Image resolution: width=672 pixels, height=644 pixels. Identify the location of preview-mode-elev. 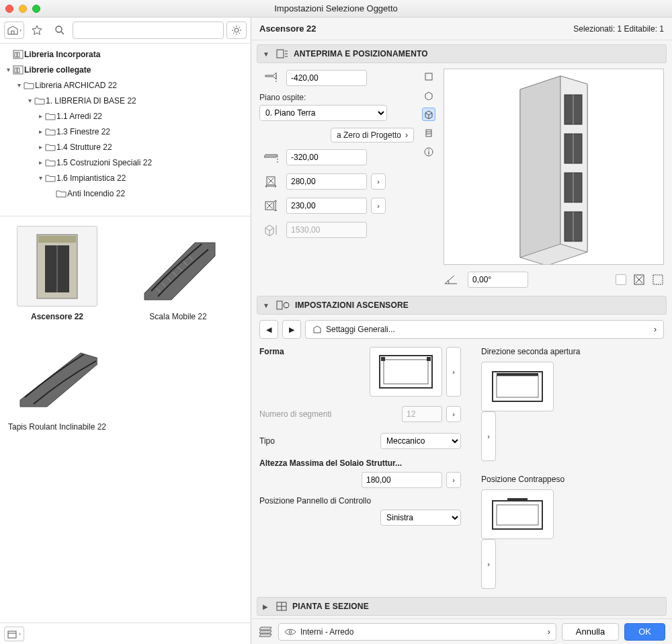
(429, 133).